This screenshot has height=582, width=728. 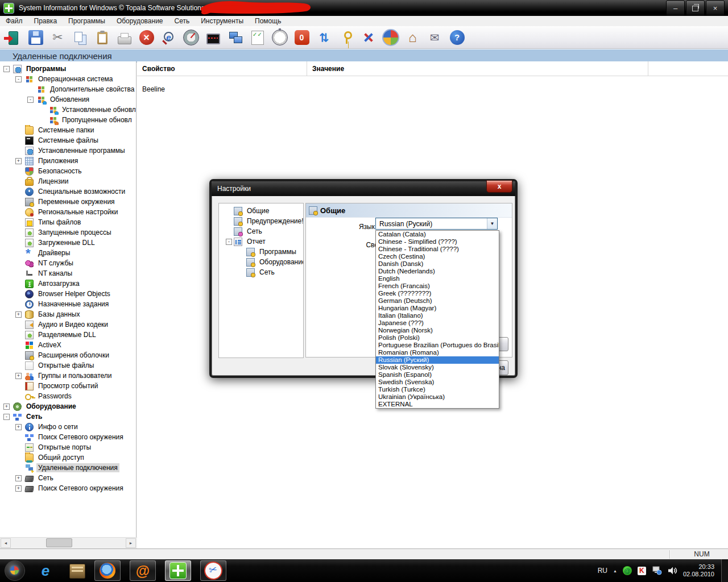 What do you see at coordinates (178, 571) in the screenshot?
I see `siw-taskbar-button` at bounding box center [178, 571].